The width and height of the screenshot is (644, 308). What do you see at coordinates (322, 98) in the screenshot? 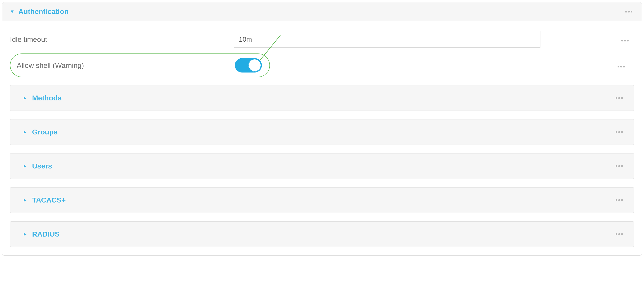
I see `sub-panel-methods-header: ► Methods` at bounding box center [322, 98].